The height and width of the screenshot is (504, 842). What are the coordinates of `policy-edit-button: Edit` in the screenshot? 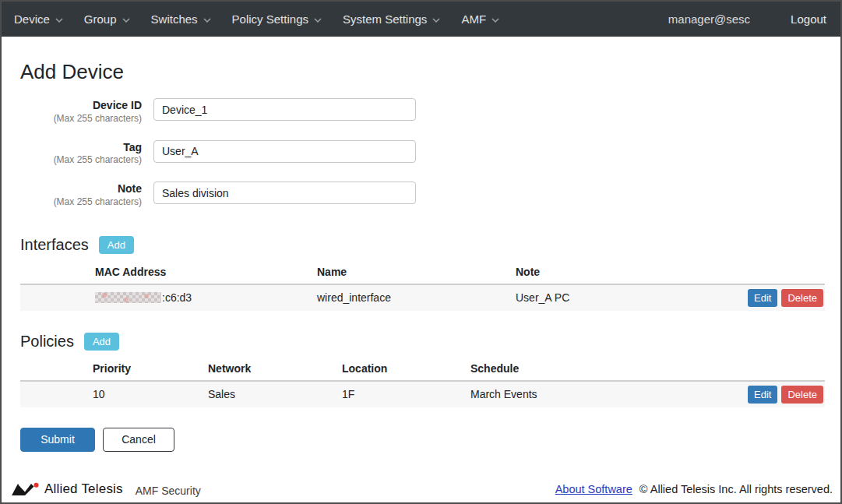 It's located at (763, 394).